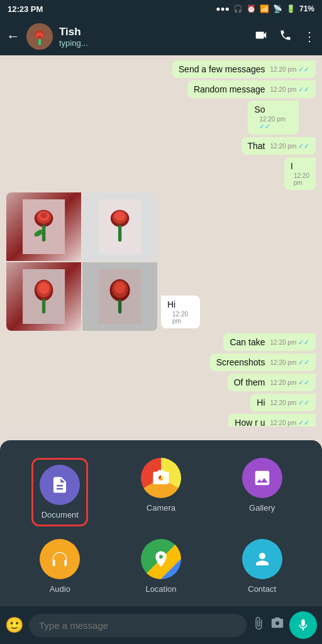 The width and height of the screenshot is (322, 644). I want to click on photo-grid, so click(82, 262).